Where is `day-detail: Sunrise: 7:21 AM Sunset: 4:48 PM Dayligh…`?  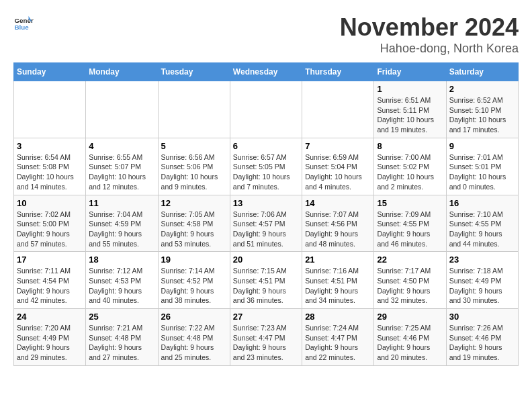
day-detail: Sunrise: 7:21 AM Sunset: 4:48 PM Dayligh… is located at coordinates (122, 342).